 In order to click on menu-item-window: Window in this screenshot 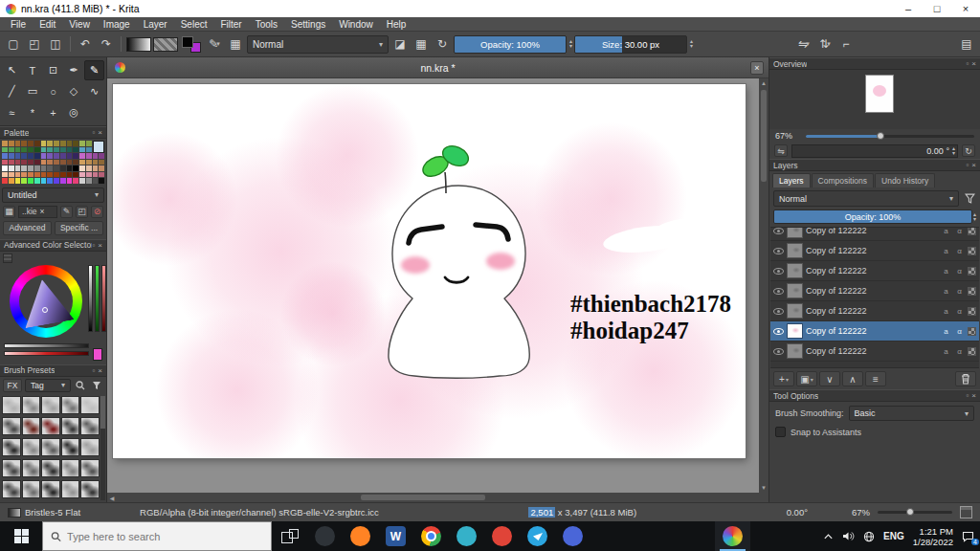, I will do `click(356, 25)`.